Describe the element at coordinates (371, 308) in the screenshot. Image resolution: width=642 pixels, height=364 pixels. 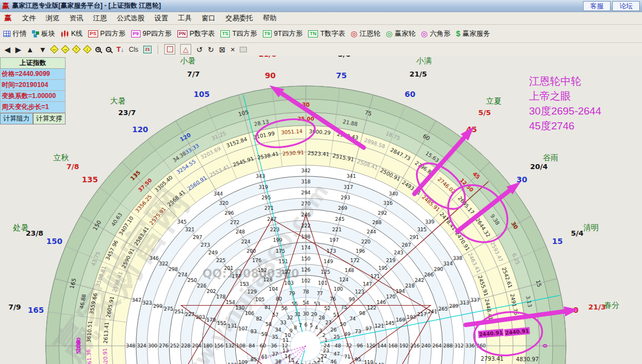
I see `wheel-label: 122` at that location.